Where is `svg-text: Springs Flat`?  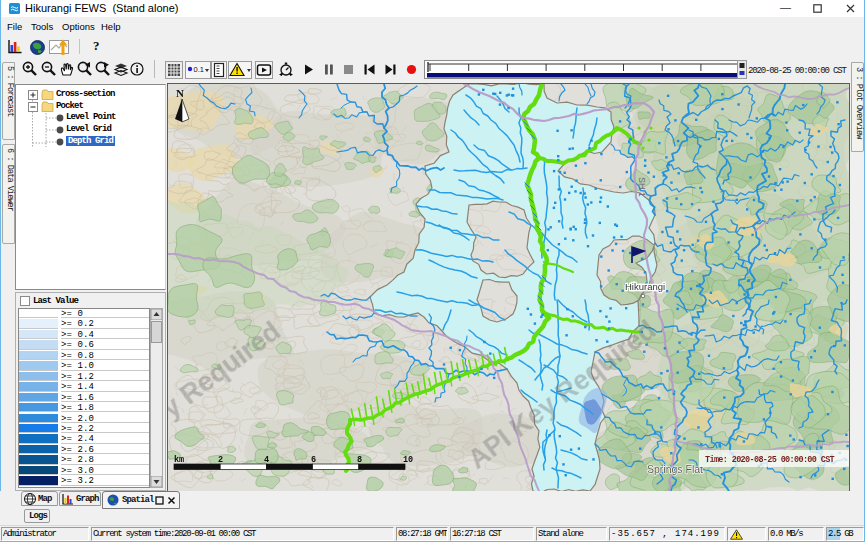
svg-text: Springs Flat is located at coordinates (675, 469).